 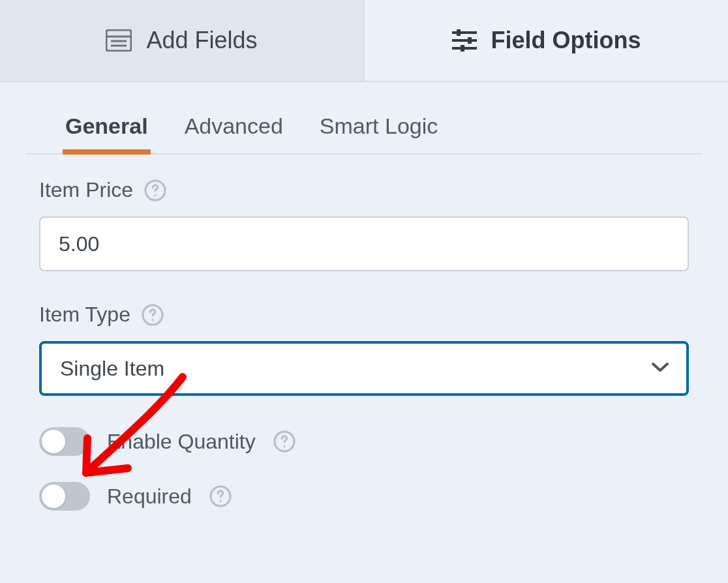 I want to click on subtab-smart-logic: Smart Logic, so click(x=378, y=133).